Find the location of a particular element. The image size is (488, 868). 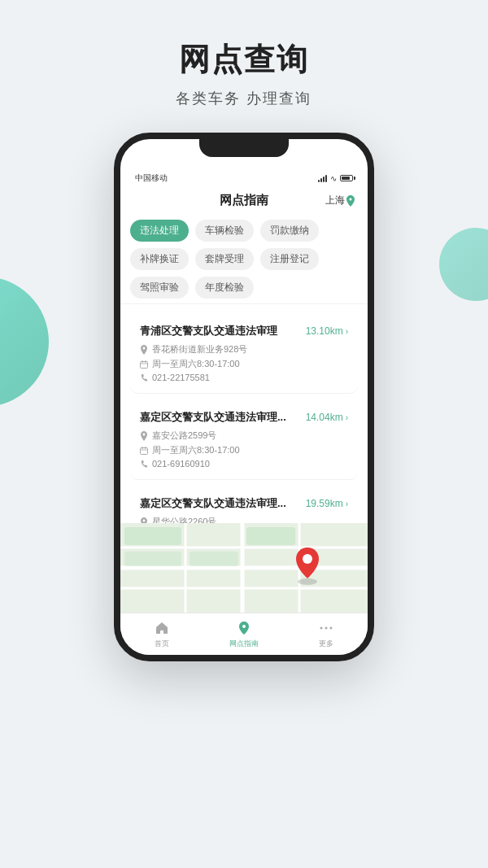

hero-title: 网点查询 is located at coordinates (244, 60).